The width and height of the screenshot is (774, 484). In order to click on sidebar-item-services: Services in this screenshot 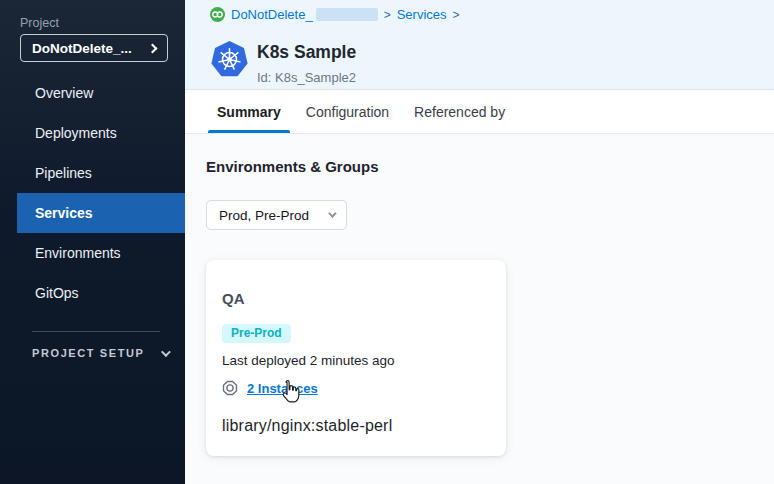, I will do `click(101, 213)`.